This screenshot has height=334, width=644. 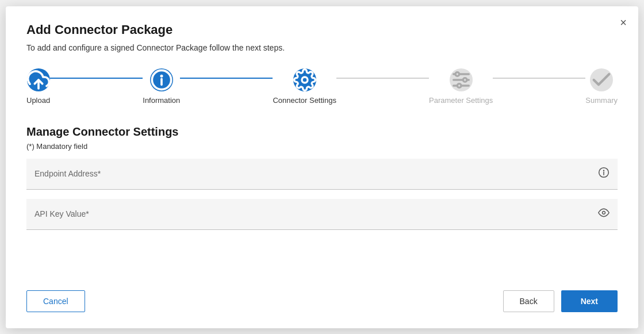 I want to click on modal-title: Add Connector Package, so click(x=322, y=30).